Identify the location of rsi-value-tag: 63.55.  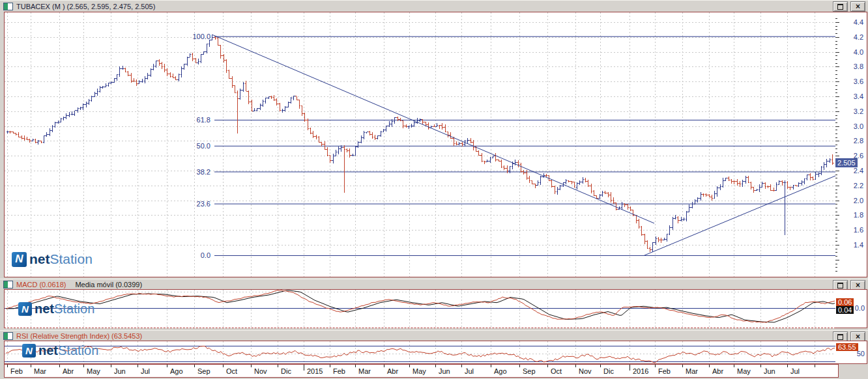
(847, 347).